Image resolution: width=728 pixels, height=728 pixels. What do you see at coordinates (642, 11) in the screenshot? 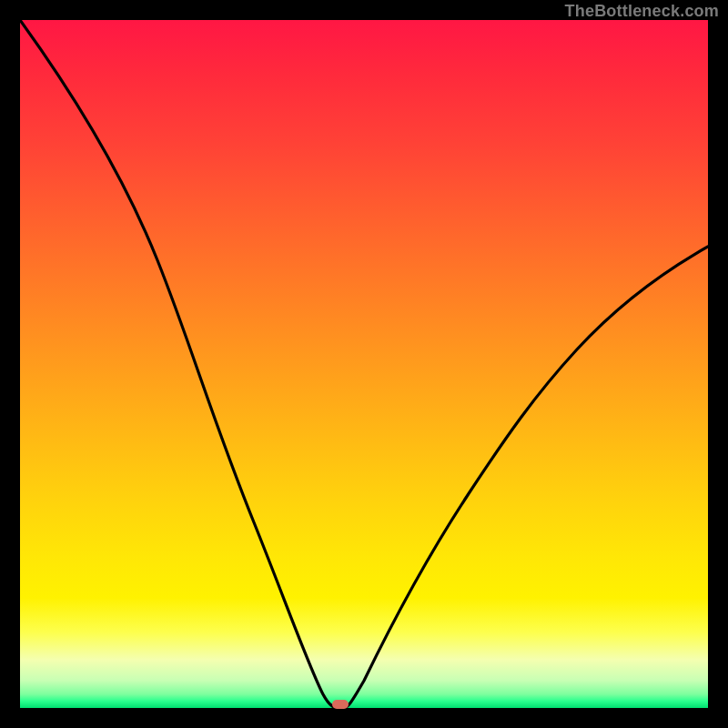
I see `watermark-text: TheBottleneck.com` at bounding box center [642, 11].